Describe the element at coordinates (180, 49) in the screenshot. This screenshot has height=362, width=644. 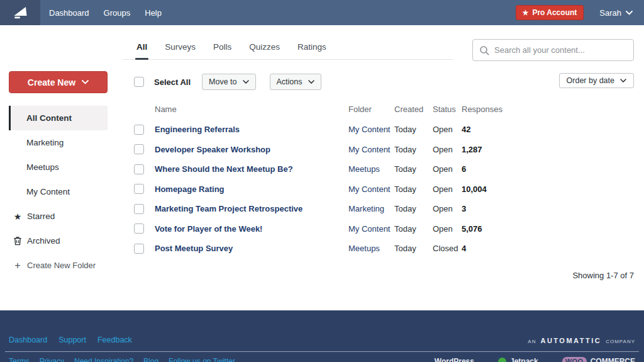
I see `tab-surveys: Surveys` at that location.